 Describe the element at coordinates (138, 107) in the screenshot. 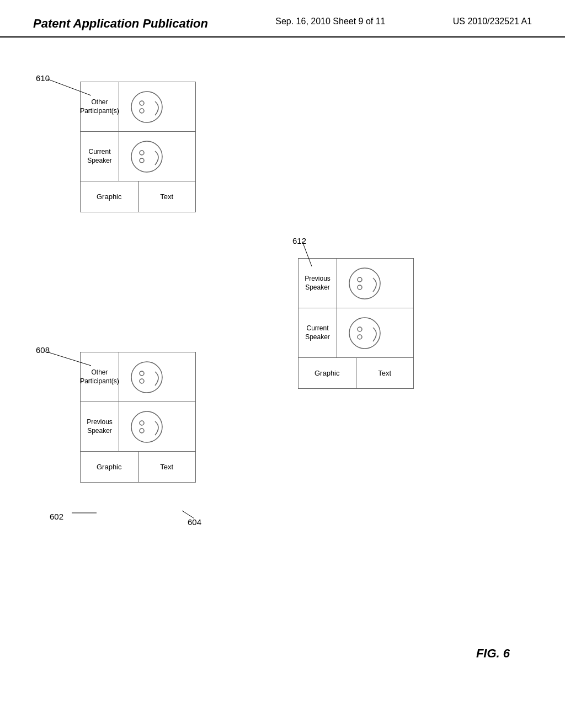

I see `row-other-participants-610: OtherParticipant(s)` at that location.